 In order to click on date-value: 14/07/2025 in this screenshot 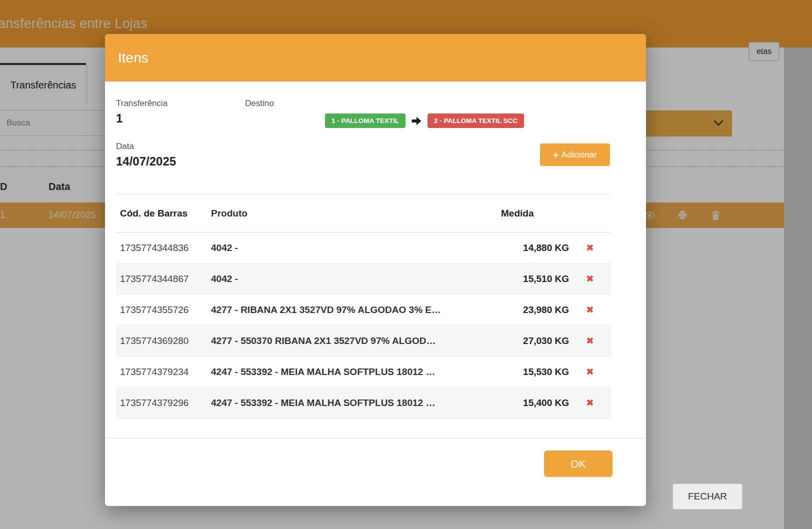, I will do `click(146, 162)`.